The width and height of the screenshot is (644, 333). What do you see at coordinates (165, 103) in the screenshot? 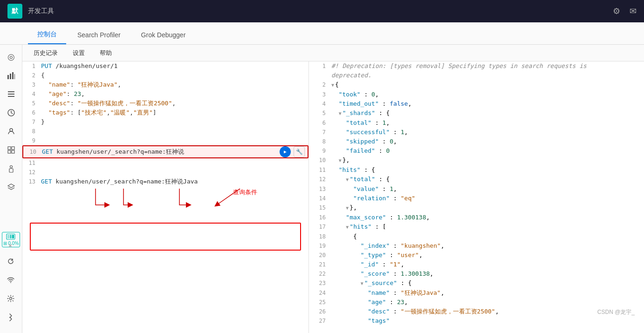
I see `code-line-5: 5 "desc": "一顿操作猛如虎，一看工资2500",` at bounding box center [165, 103].